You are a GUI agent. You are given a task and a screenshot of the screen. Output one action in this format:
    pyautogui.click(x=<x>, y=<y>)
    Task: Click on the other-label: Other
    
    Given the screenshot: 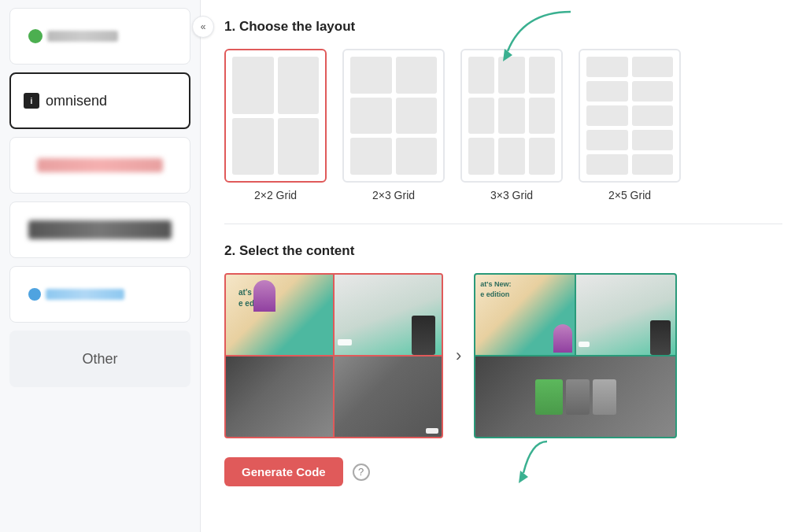 What is the action you would take?
    pyautogui.click(x=99, y=359)
    